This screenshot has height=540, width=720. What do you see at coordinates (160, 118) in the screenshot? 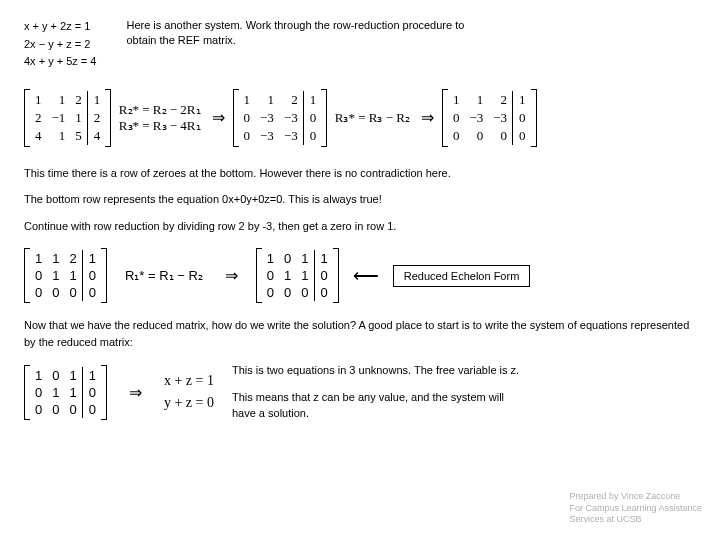
I see `row-ops-1: R₂* = R₂ − 2R₁R₃* = R₃ − 4R₁` at bounding box center [160, 118].